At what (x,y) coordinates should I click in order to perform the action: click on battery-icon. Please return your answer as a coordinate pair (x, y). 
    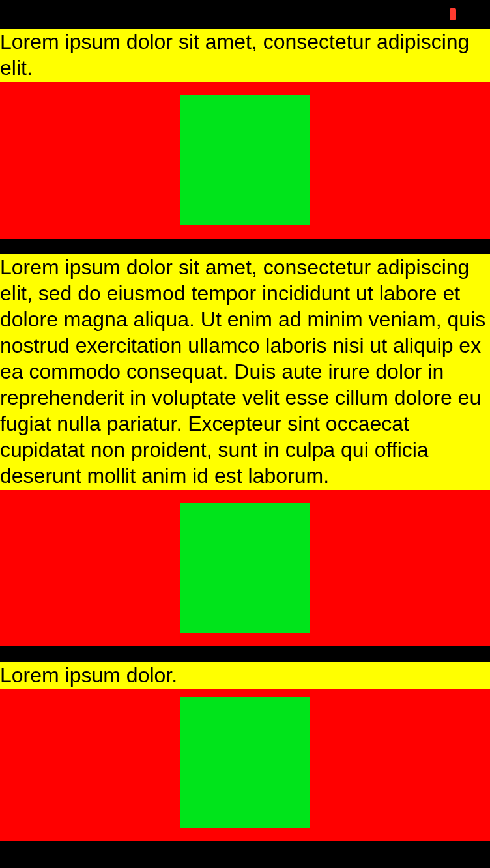
    Looking at the image, I should click on (453, 14).